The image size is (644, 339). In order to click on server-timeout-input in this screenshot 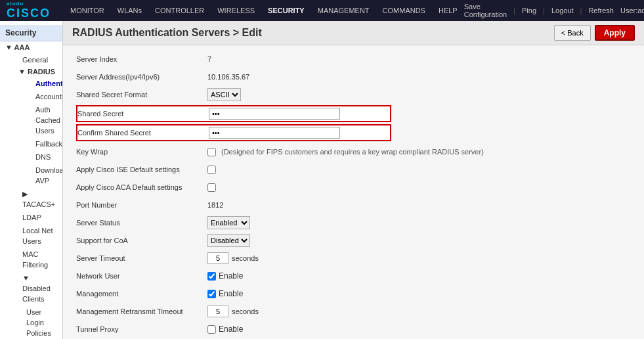, I will do `click(218, 258)`.